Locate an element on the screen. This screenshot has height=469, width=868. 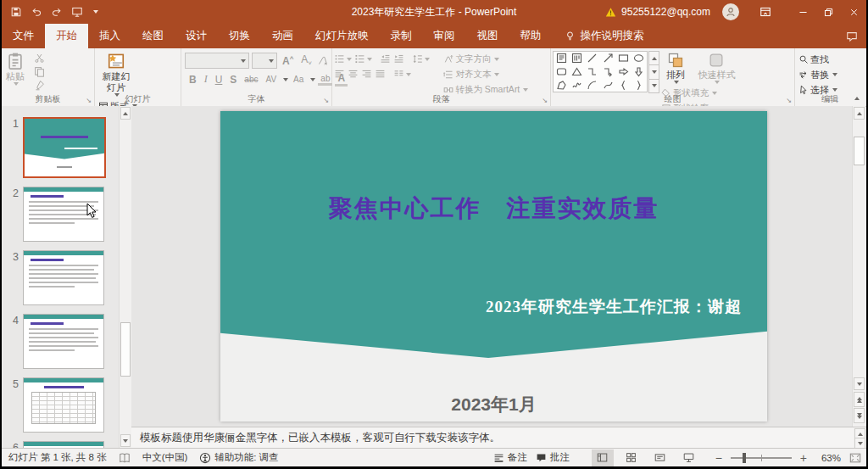
undo-button is located at coordinates (36, 12).